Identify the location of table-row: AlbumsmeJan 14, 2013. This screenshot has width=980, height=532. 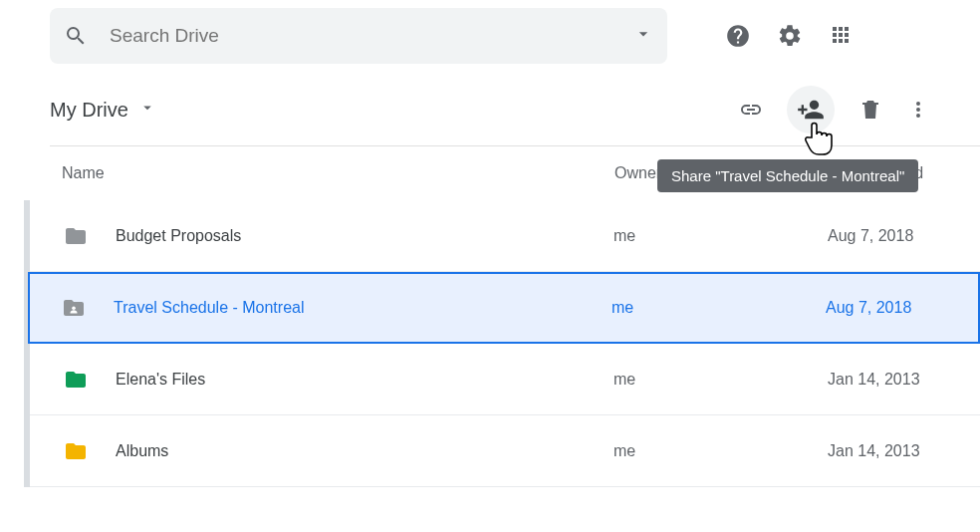
(505, 451).